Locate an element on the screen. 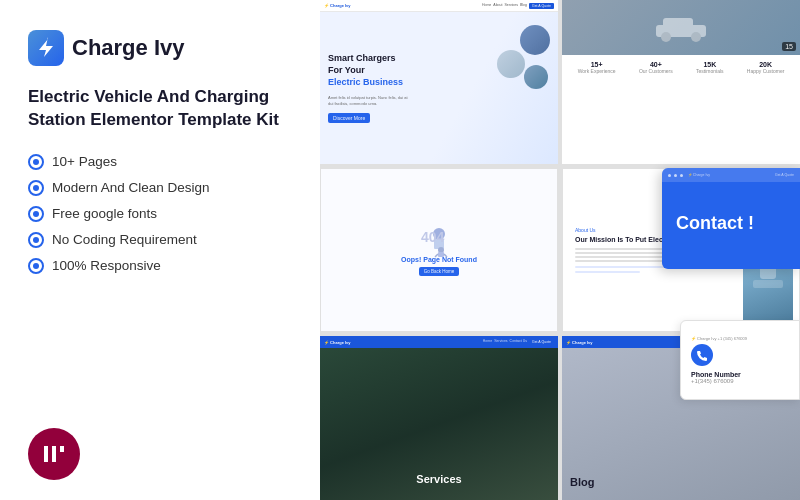 The height and width of the screenshot is (500, 800). error-figure: 404 is located at coordinates (439, 239).